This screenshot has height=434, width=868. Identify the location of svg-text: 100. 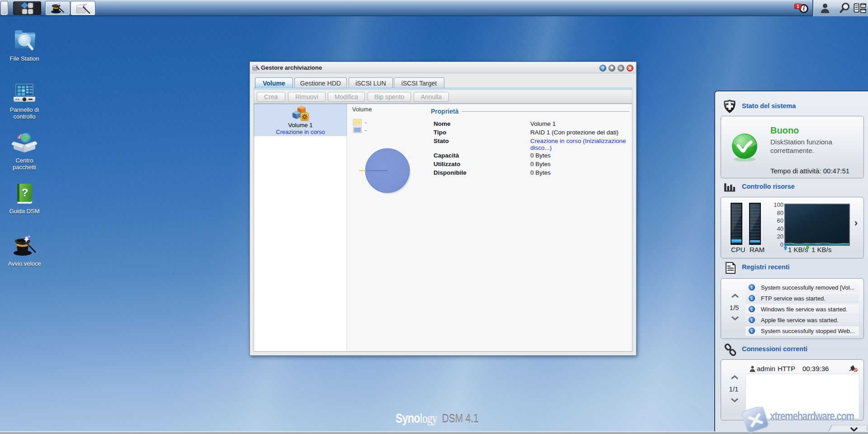
(778, 205).